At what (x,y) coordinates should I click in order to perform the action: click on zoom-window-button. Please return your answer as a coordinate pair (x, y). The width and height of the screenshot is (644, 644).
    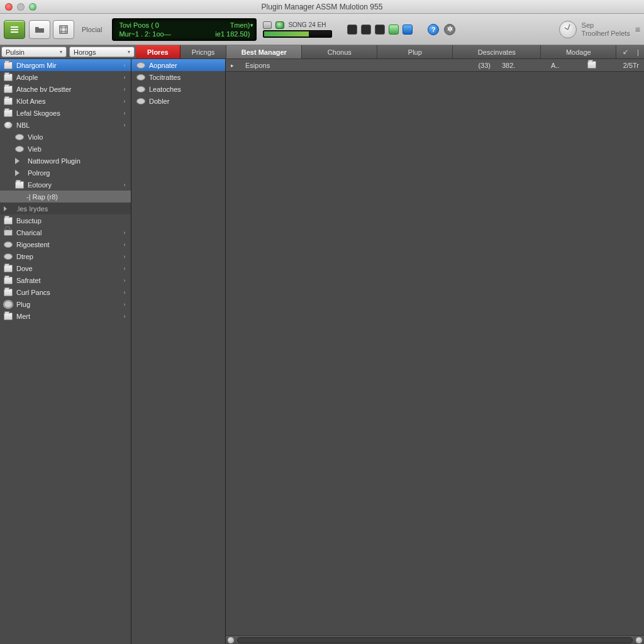
    Looking at the image, I should click on (33, 7).